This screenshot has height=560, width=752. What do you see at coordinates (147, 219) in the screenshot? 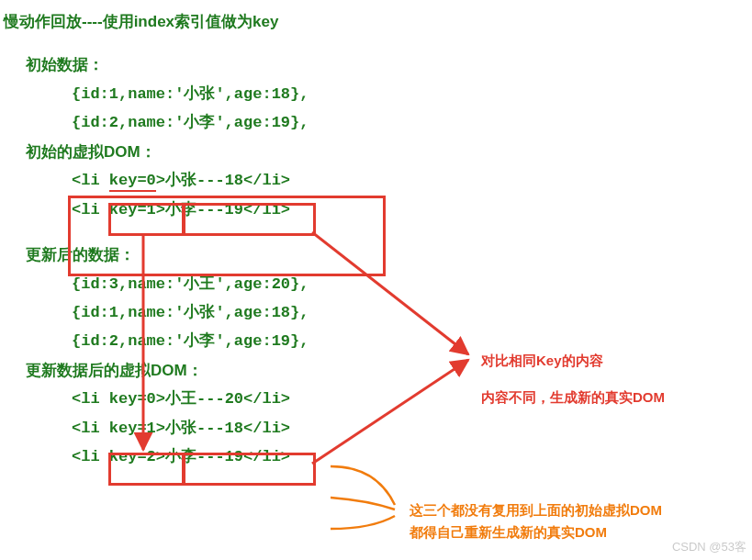
I see `highlight-box-key0-top` at bounding box center [147, 219].